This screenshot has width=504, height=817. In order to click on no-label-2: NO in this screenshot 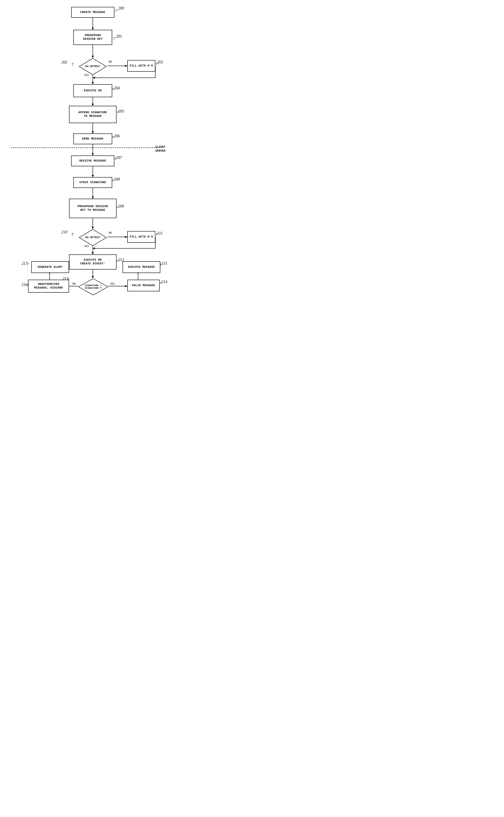, I will do `click(110, 233)`.